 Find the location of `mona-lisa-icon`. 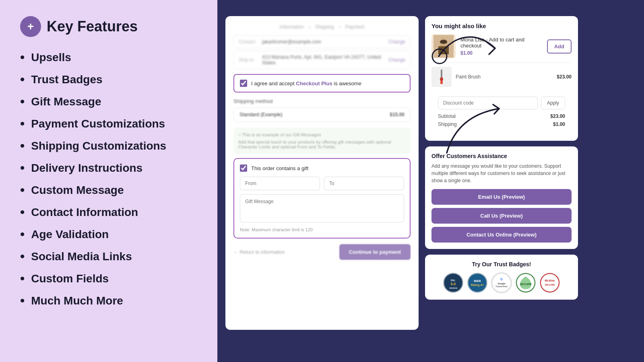

mona-lisa-icon is located at coordinates (444, 46).